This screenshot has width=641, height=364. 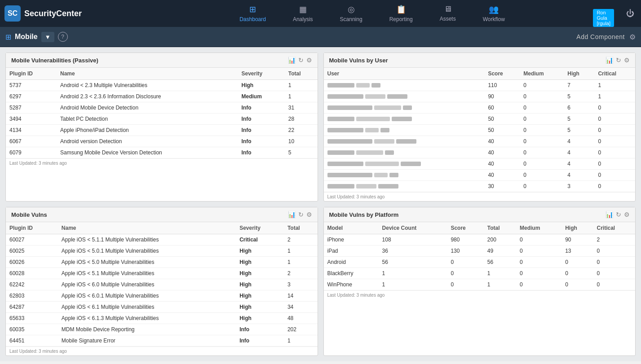 What do you see at coordinates (404, 187) in the screenshot?
I see `user-cell` at bounding box center [404, 187].